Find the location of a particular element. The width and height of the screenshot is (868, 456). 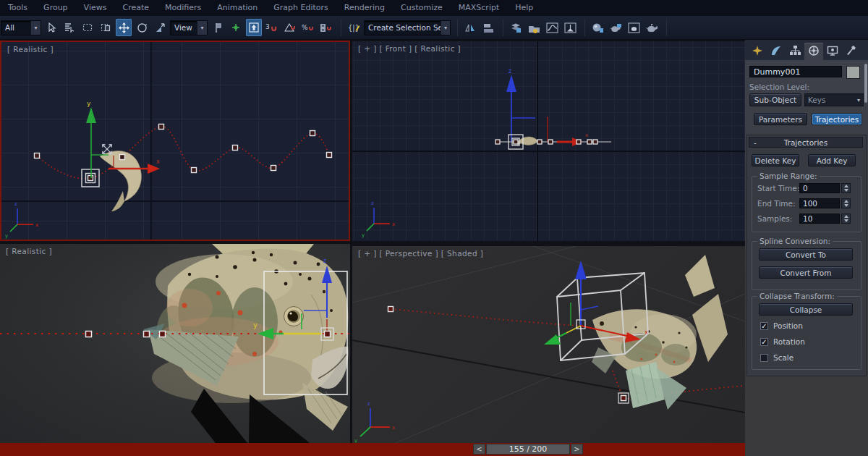

graphite-toggle-button is located at coordinates (534, 28).